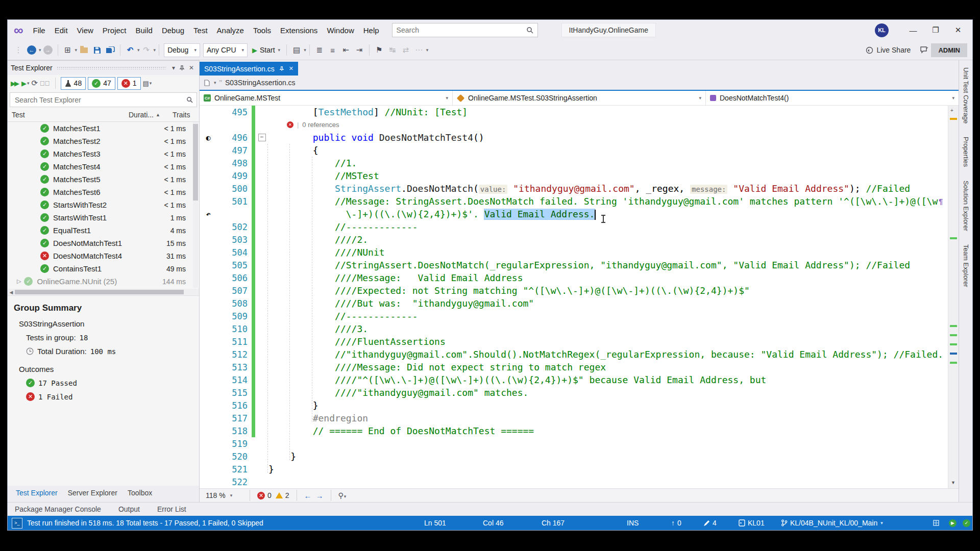  Describe the element at coordinates (103, 180) in the screenshot. I see `test-row: ✓MatchesTest5< 1 ms` at that location.